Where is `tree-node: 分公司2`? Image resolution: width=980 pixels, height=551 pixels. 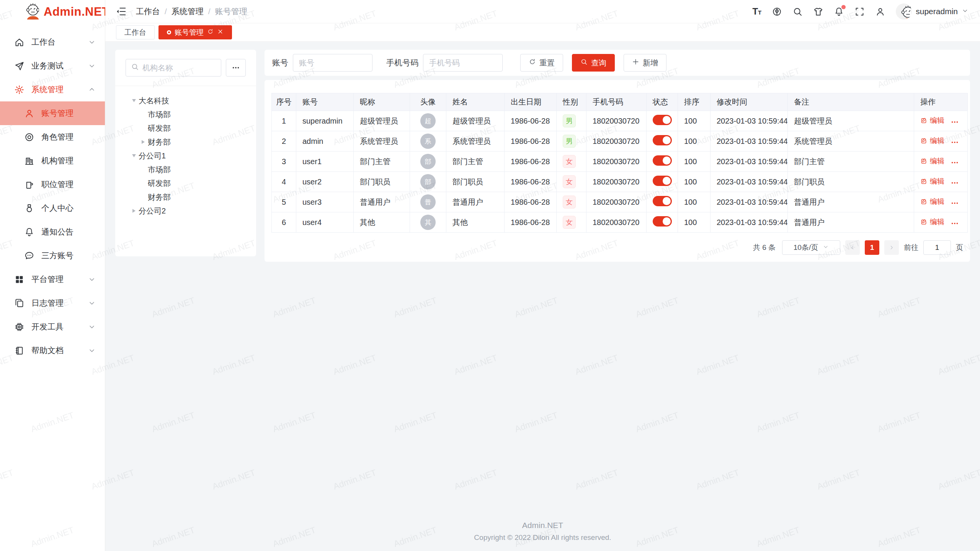 tree-node: 分公司2 is located at coordinates (186, 211).